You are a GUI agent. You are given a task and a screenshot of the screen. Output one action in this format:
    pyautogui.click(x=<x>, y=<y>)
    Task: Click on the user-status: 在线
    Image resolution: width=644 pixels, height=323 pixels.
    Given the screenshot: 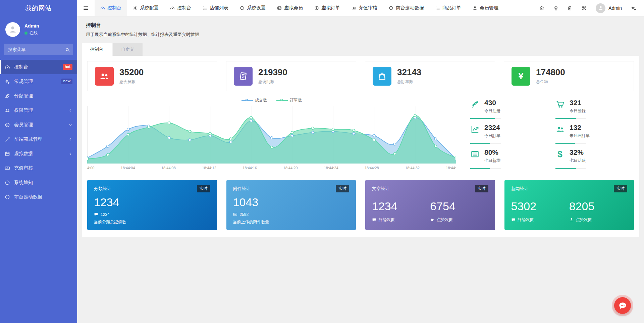 What is the action you would take?
    pyautogui.click(x=32, y=33)
    